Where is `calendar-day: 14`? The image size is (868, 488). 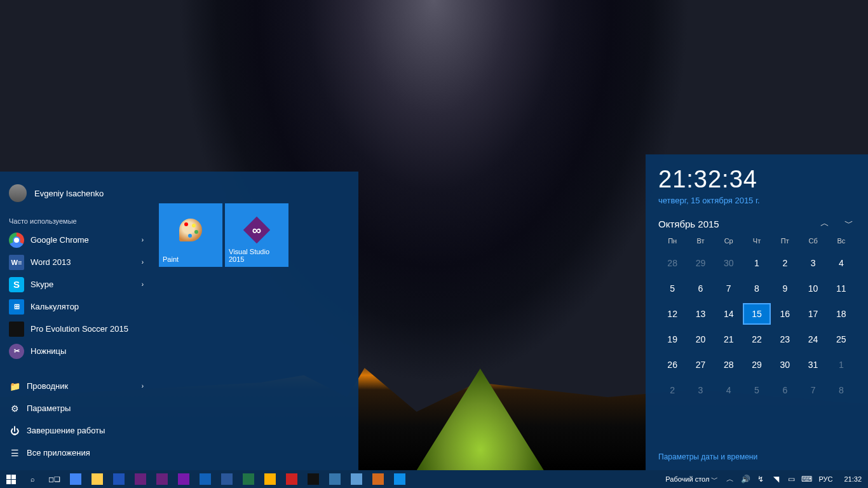
calendar-day: 14 is located at coordinates (729, 314).